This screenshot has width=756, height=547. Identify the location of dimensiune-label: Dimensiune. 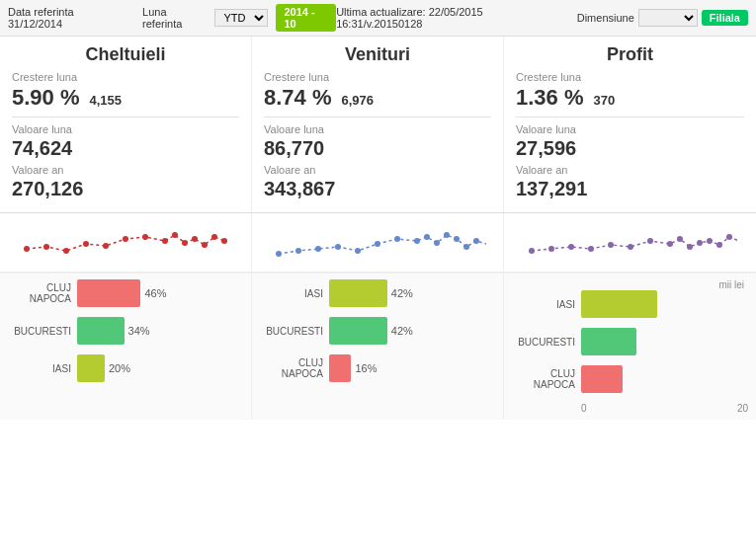
(606, 18).